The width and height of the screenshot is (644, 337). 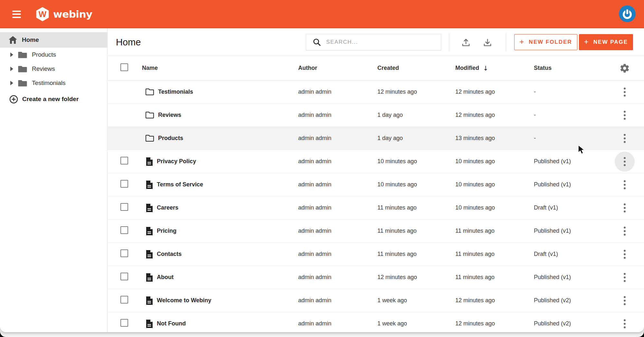 I want to click on column-header-author: Author, so click(x=338, y=68).